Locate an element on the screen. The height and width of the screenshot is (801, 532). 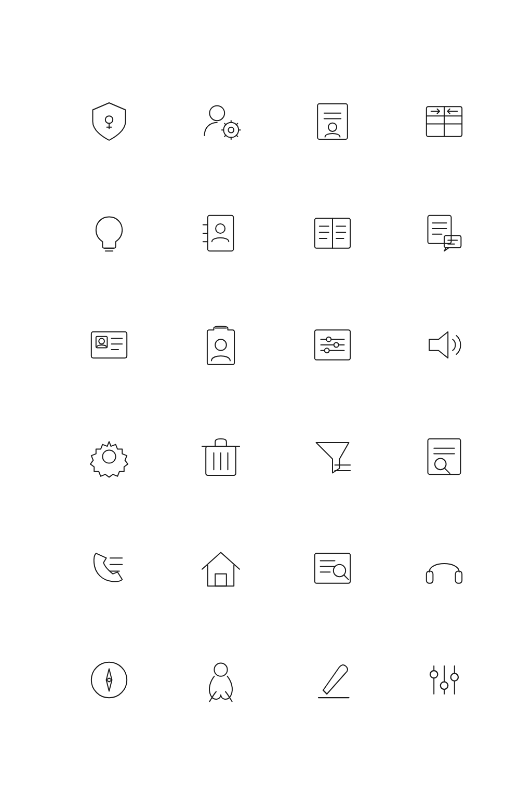
shield-key-icon is located at coordinates (109, 122).